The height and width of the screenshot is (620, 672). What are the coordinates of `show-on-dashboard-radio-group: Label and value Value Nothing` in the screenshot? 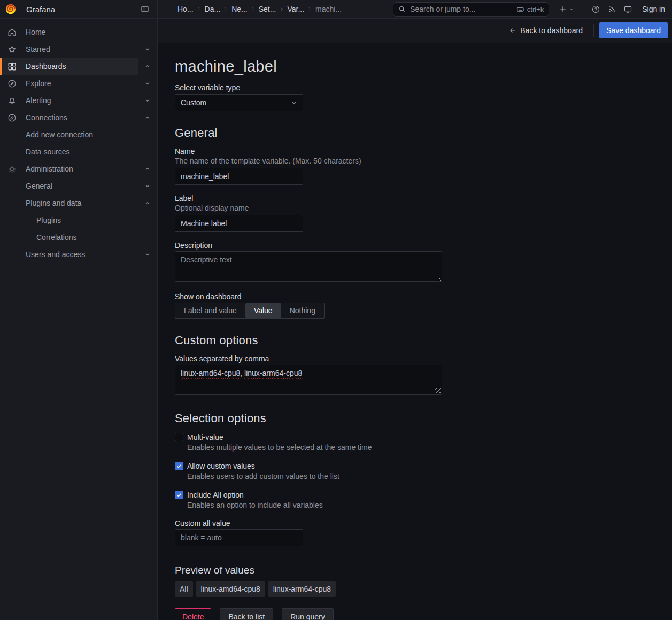 It's located at (250, 311).